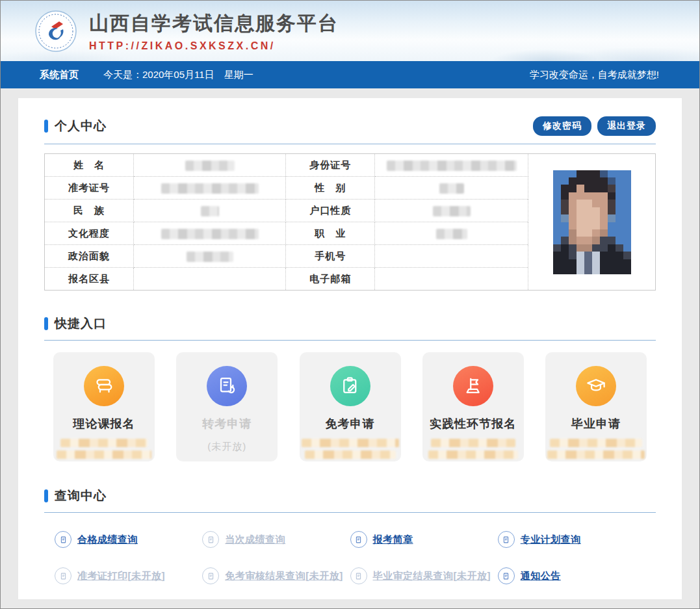 This screenshot has height=609, width=700. I want to click on main-navbar: 系统首页 今天是：2020年05月11日 星期一 学习改变命运，自考成就梦想!, so click(350, 75).